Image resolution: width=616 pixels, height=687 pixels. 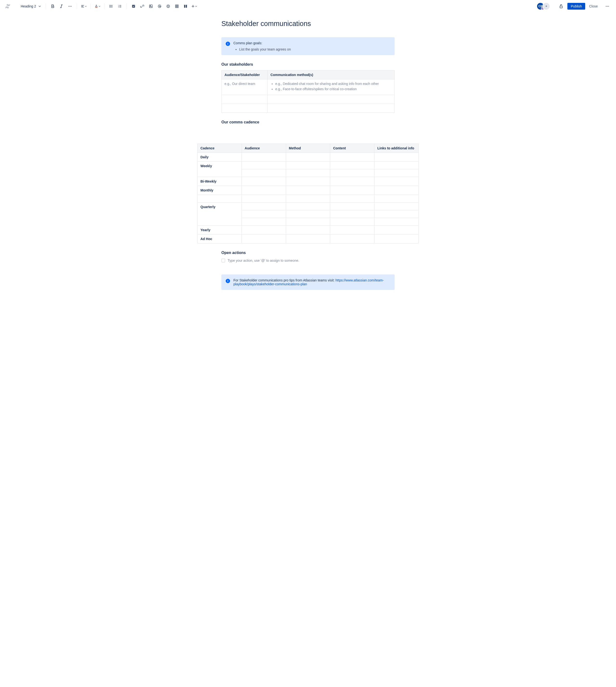 I want to click on table-header: Content, so click(x=352, y=148).